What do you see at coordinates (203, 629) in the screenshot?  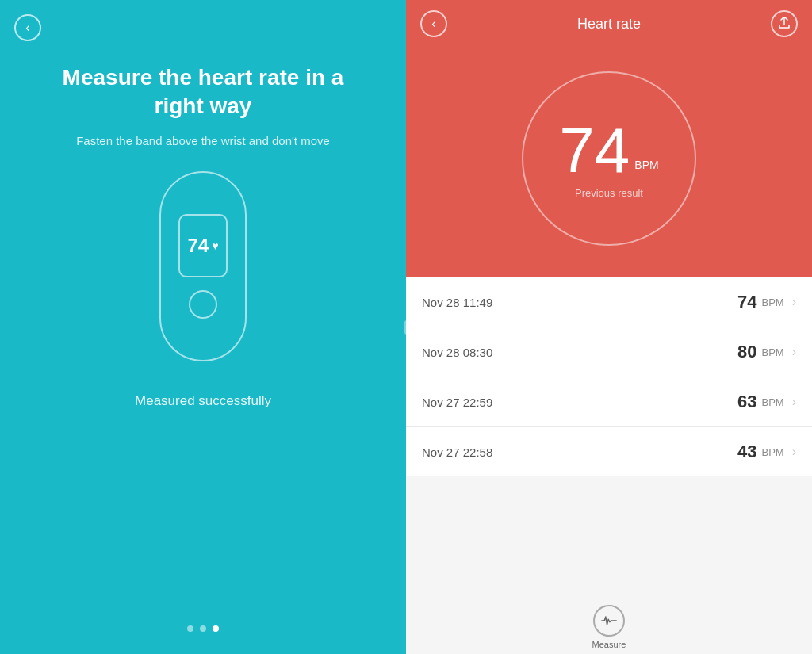 I see `carousel-dots` at bounding box center [203, 629].